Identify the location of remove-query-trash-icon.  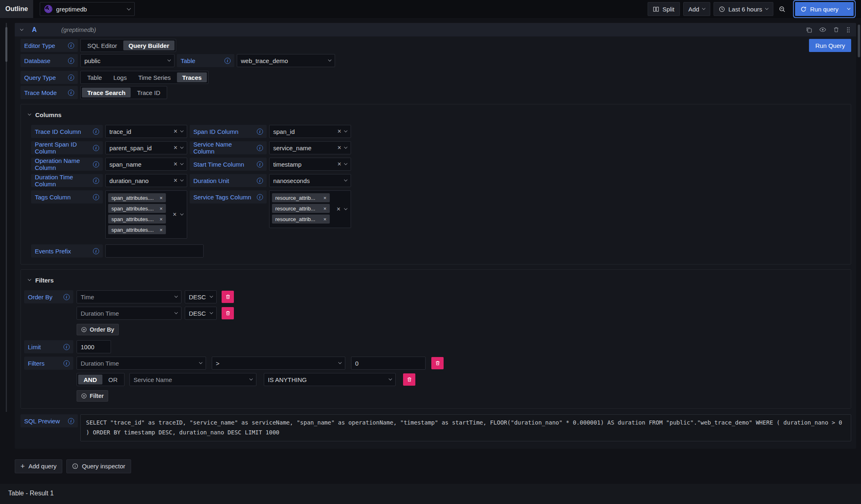
(836, 29).